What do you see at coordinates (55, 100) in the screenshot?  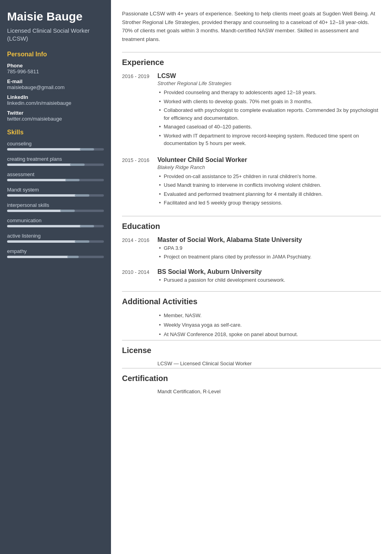 I see `linkedin-item: LinkedIn linkedin.com/in/maisiebauge` at bounding box center [55, 100].